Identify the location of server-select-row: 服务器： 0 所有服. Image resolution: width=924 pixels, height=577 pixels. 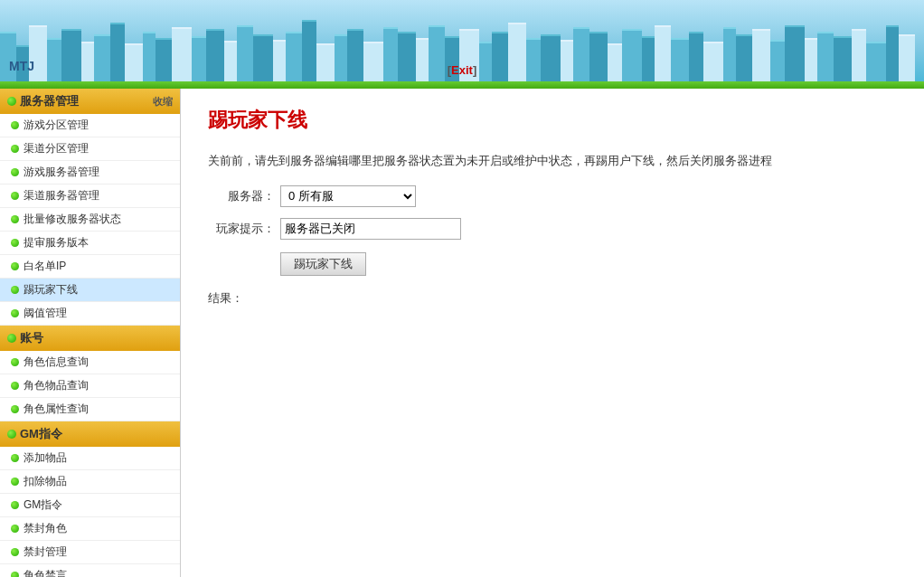
(552, 196).